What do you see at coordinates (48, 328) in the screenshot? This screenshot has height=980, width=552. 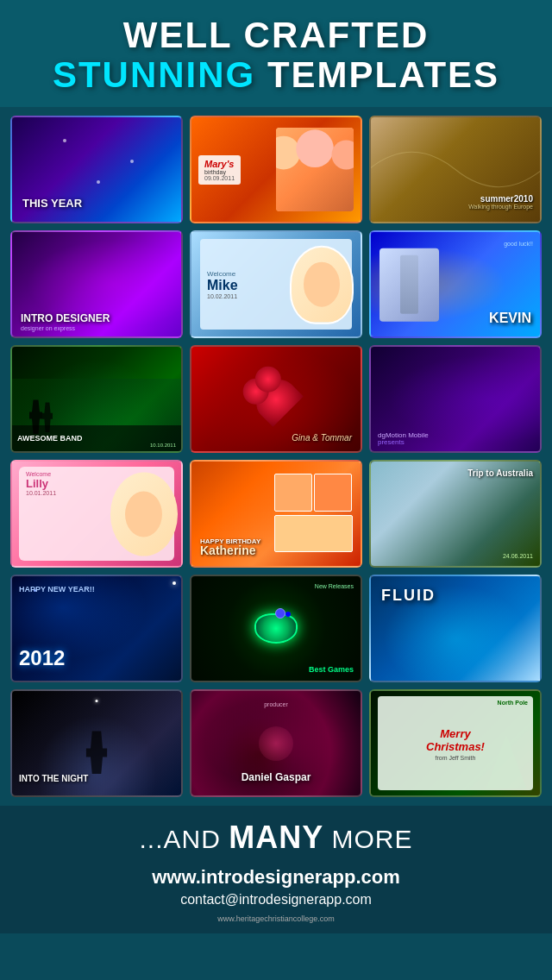 I see `thumb-intro-sub: designer on express` at bounding box center [48, 328].